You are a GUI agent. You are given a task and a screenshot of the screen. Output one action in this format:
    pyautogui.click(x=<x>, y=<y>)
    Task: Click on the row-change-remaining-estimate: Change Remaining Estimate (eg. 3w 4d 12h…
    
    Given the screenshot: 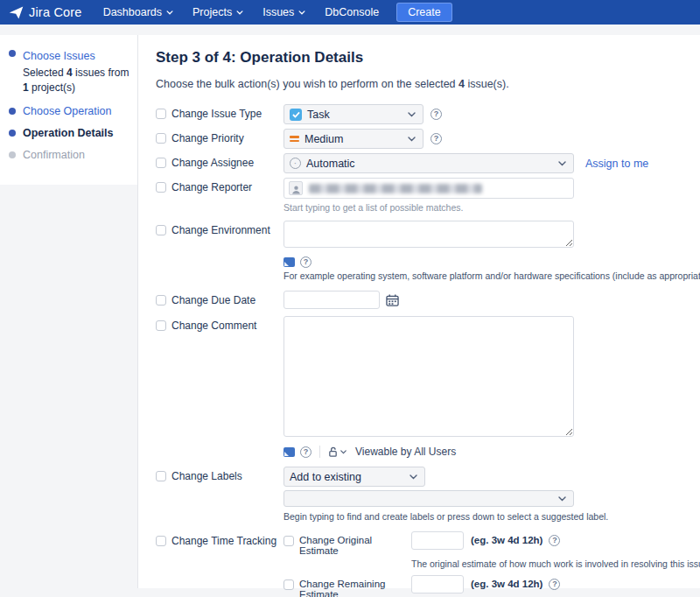 What is the action you would take?
    pyautogui.click(x=492, y=586)
    